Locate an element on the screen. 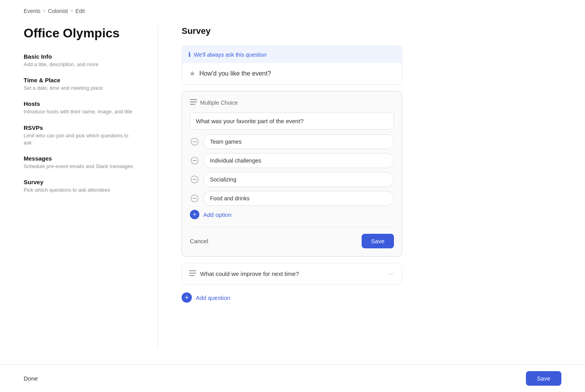 Image resolution: width=585 pixels, height=392 pixels. remove-option-2-button is located at coordinates (195, 179).